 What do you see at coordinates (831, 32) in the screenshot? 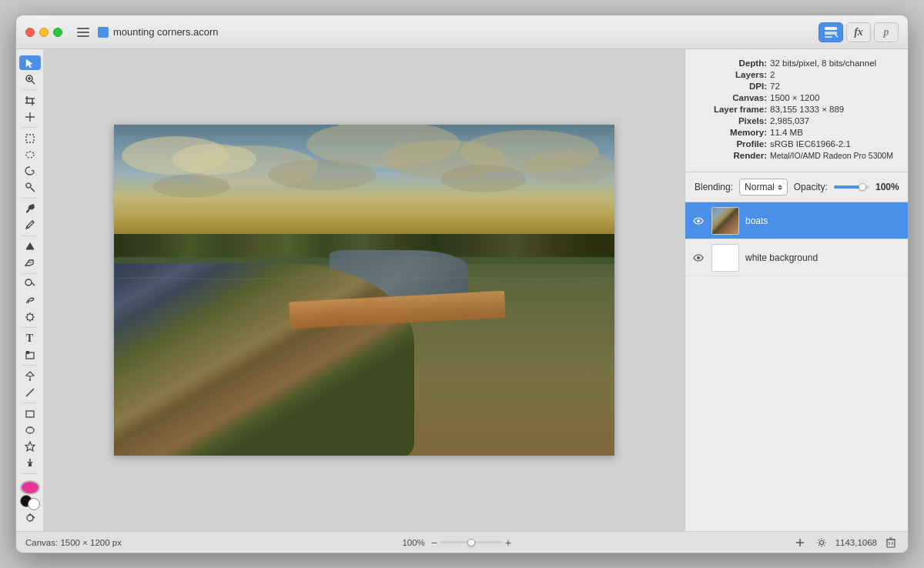
I see `layers-panel-button` at bounding box center [831, 32].